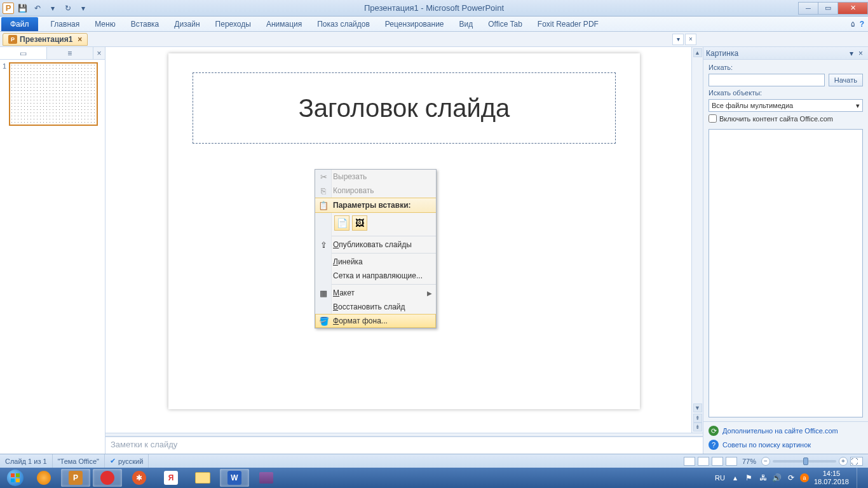  What do you see at coordinates (105, 24) in the screenshot?
I see `ribbon-tab-menu: Меню` at bounding box center [105, 24].